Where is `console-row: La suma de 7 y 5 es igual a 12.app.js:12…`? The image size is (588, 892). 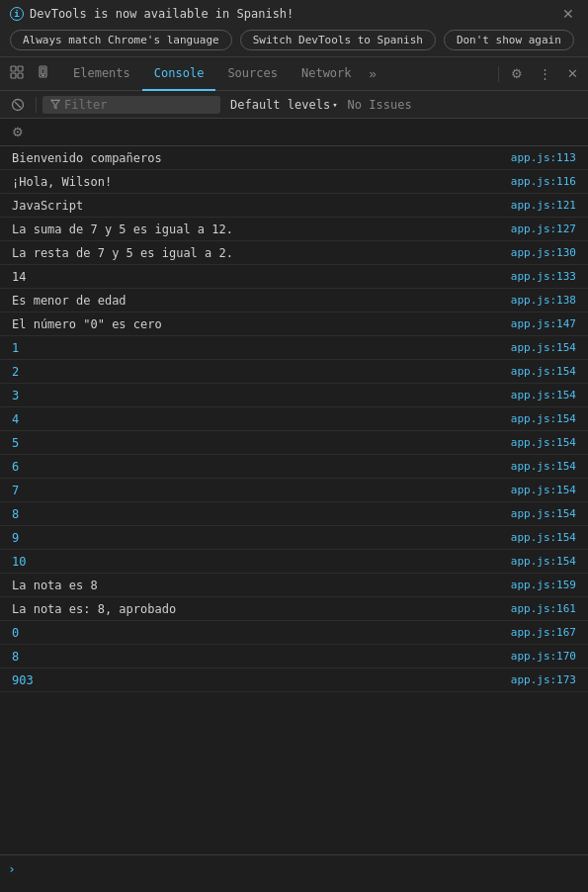 console-row: La suma de 7 y 5 es igual a 12.app.js:12… is located at coordinates (294, 229).